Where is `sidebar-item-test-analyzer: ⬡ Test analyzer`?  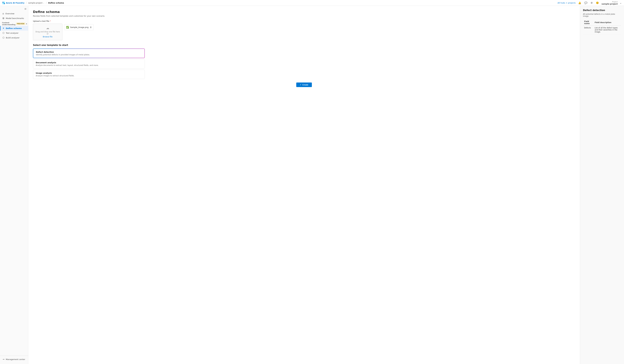 sidebar-item-test-analyzer: ⬡ Test analyzer is located at coordinates (14, 33).